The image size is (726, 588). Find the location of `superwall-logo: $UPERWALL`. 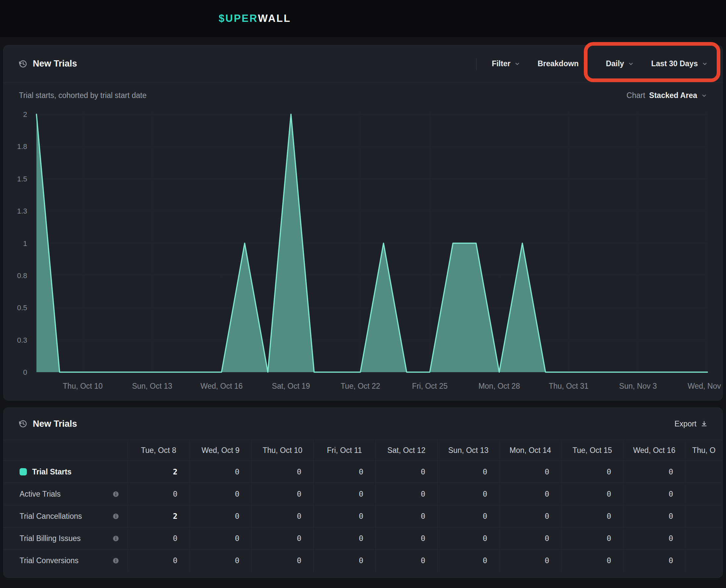

superwall-logo: $UPERWALL is located at coordinates (255, 18).